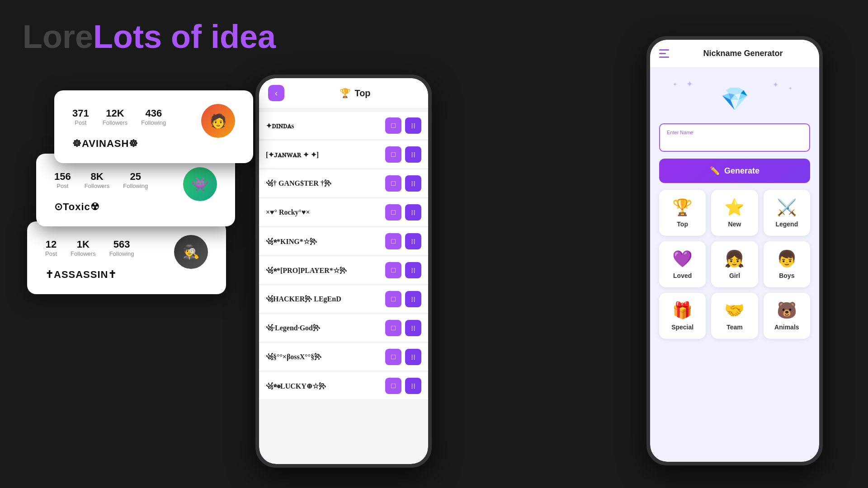 The width and height of the screenshot is (868, 488). Describe the element at coordinates (787, 316) in the screenshot. I see `category-card-animals: 🐻 Animals` at that location.